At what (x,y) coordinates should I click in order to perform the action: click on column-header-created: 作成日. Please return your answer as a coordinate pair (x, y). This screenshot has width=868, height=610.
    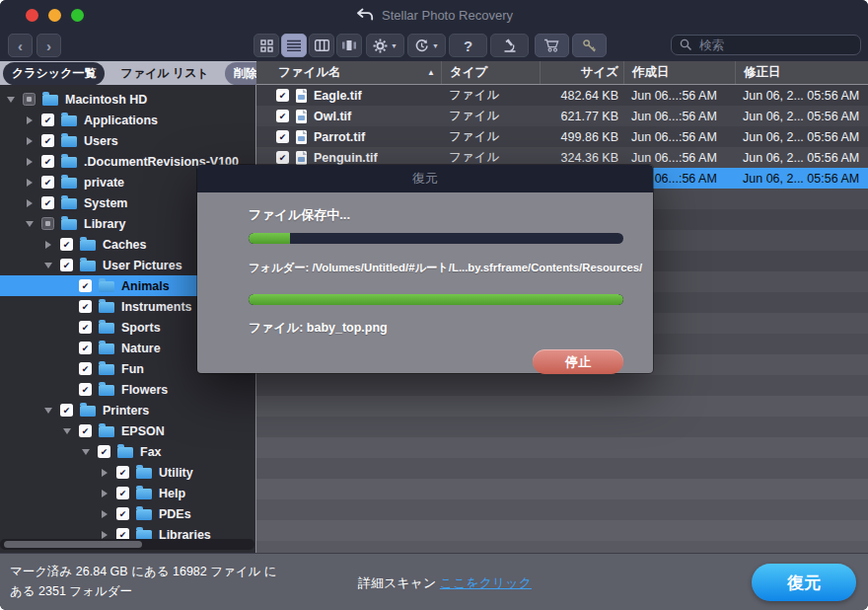
    Looking at the image, I should click on (679, 73).